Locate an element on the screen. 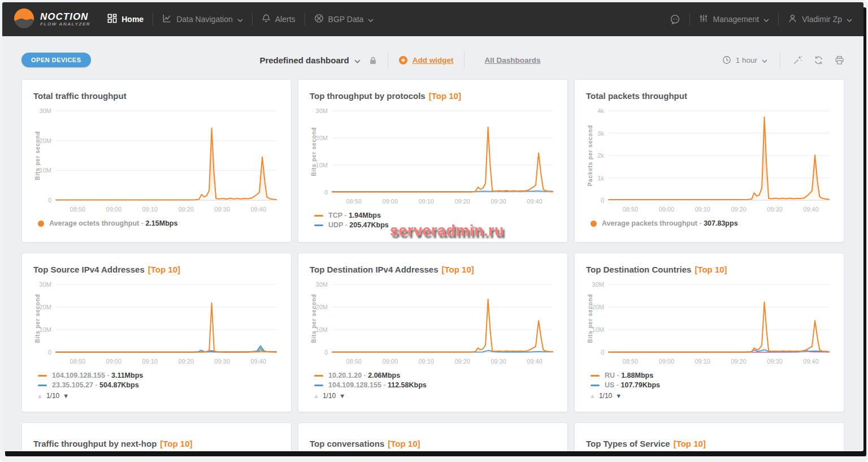  logo-subtitle: FLOW ANALYZER is located at coordinates (66, 24).